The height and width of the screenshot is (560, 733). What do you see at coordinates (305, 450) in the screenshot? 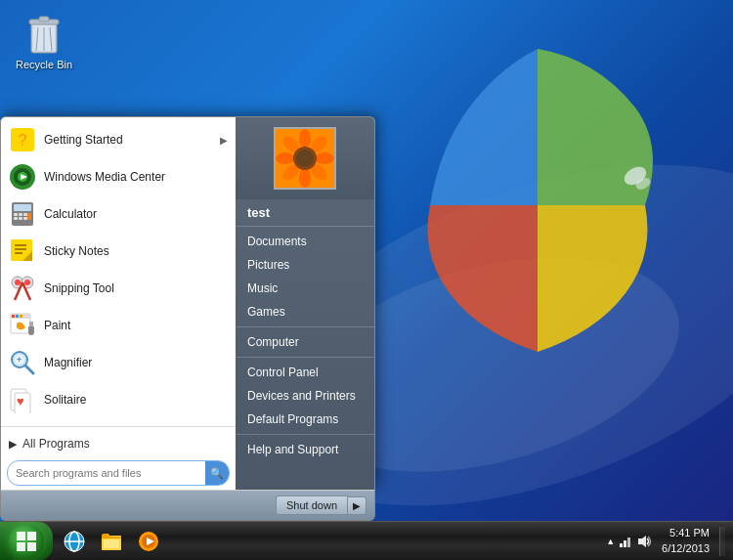
I see `right-item-help-support: Help and Support` at bounding box center [305, 450].